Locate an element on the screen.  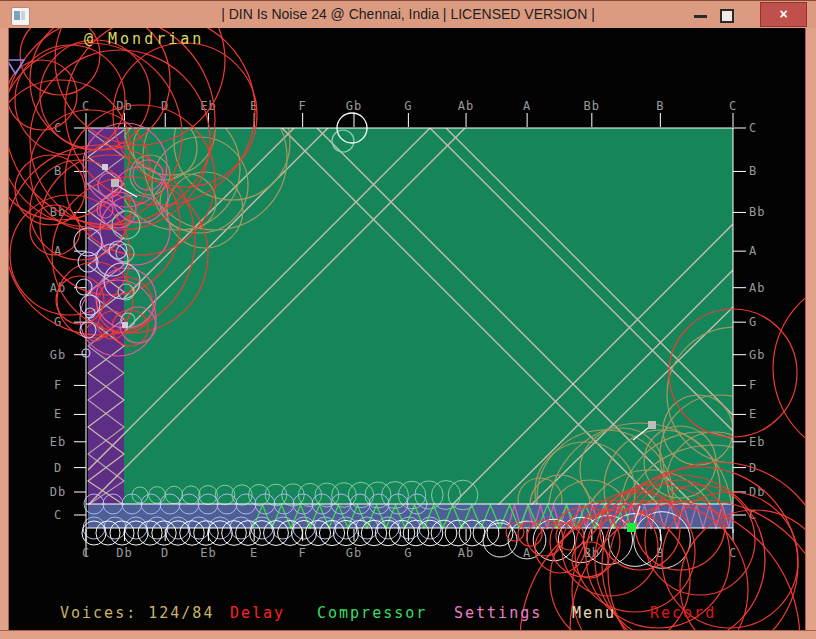
note-label-right-7: F is located at coordinates (753, 385).